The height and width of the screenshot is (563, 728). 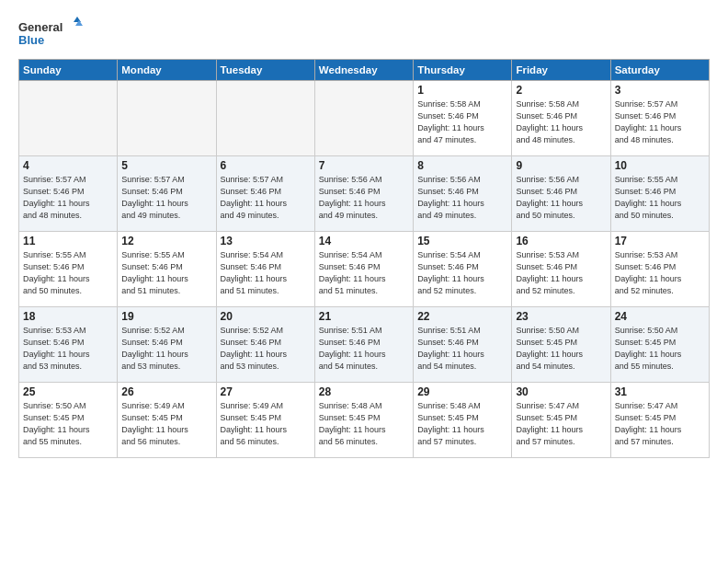 What do you see at coordinates (266, 166) in the screenshot?
I see `day-number: 6` at bounding box center [266, 166].